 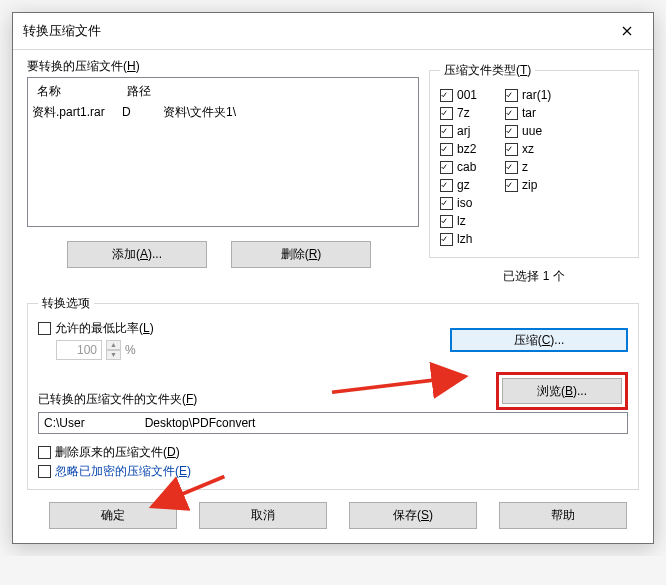 I want to click on spin-buttons: ▲ ▼, so click(x=114, y=350).